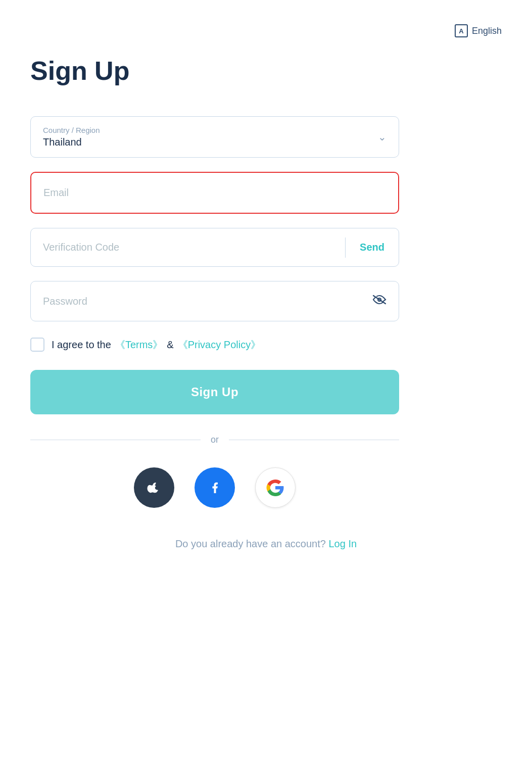 The height and width of the screenshot is (762, 532). Describe the element at coordinates (215, 440) in the screenshot. I see `or-text: or` at that location.